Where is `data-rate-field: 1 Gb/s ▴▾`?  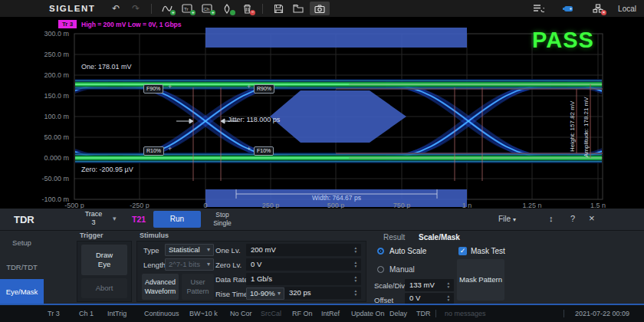
data-rate-field: 1 Gb/s ▴▾ is located at coordinates (304, 279).